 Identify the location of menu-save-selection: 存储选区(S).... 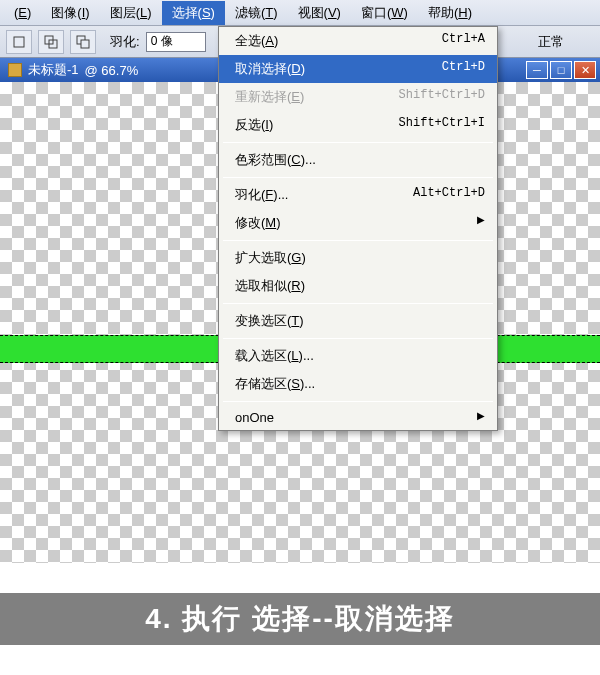
(358, 384).